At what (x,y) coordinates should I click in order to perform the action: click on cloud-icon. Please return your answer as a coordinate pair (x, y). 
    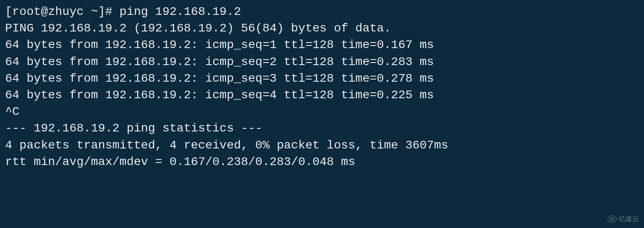
    Looking at the image, I should click on (612, 219).